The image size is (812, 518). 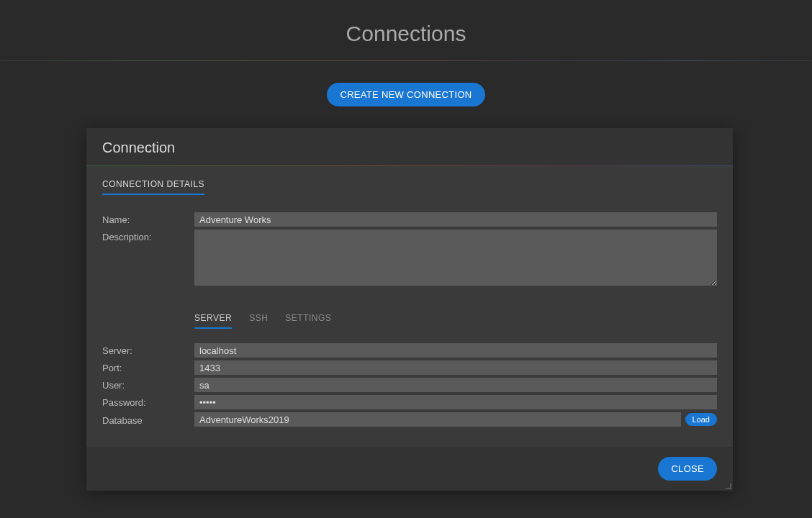 I want to click on main-tabs: CONNECTION DETAILS, so click(x=410, y=187).